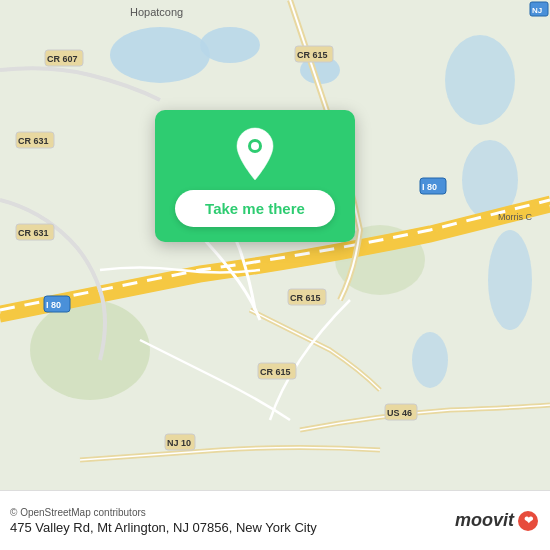  I want to click on address-text: 475 Valley Rd, Mt Arlington, NJ 07856, N…, so click(164, 528).